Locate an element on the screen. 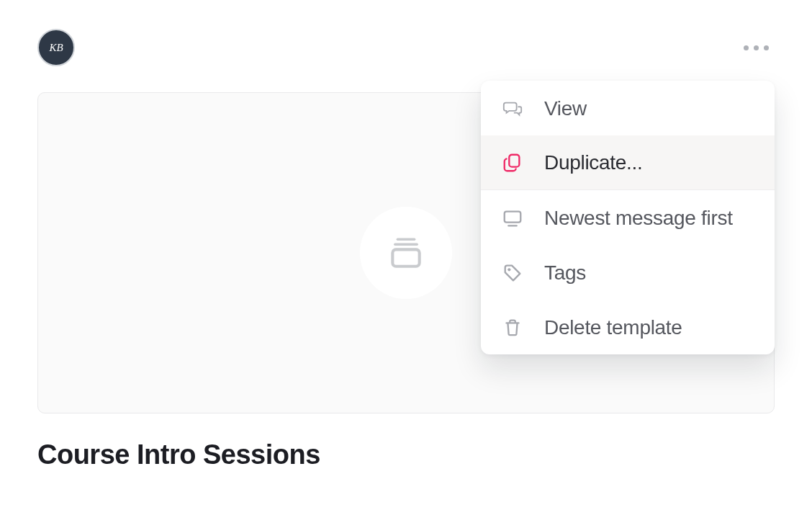 This screenshot has width=812, height=510. avatar-initials-icon: KB is located at coordinates (56, 48).